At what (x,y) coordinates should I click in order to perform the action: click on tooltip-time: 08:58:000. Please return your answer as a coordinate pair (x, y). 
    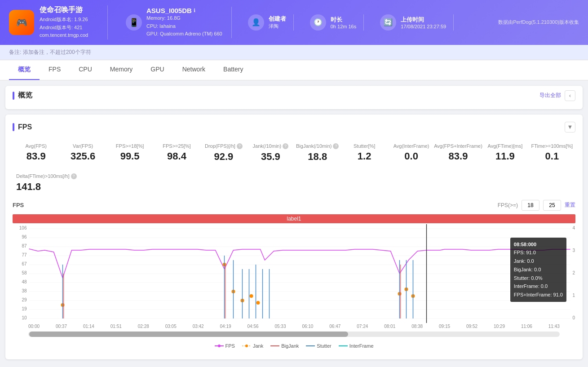
    Looking at the image, I should click on (538, 244).